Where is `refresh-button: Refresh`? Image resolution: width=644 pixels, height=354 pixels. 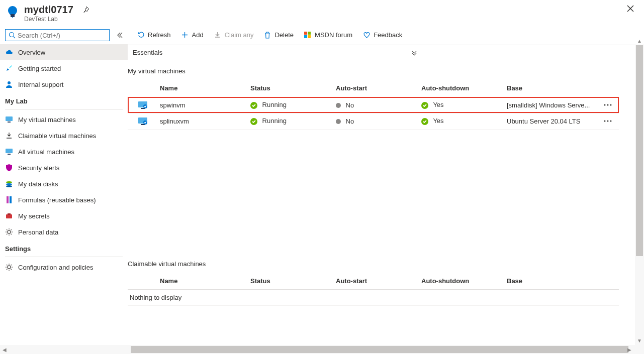
refresh-button: Refresh is located at coordinates (154, 35).